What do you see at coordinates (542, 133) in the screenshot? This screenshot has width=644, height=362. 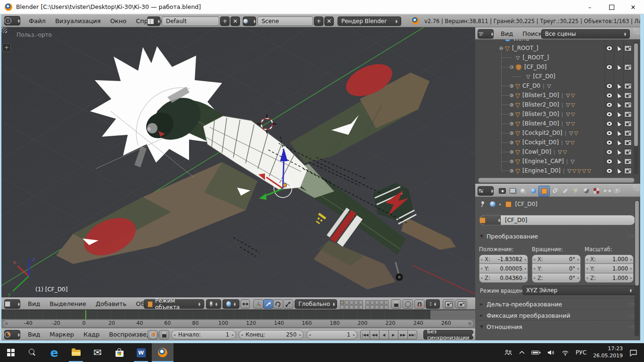 I see `outliner-item-label: [Cockpit2_D0]` at bounding box center [542, 133].